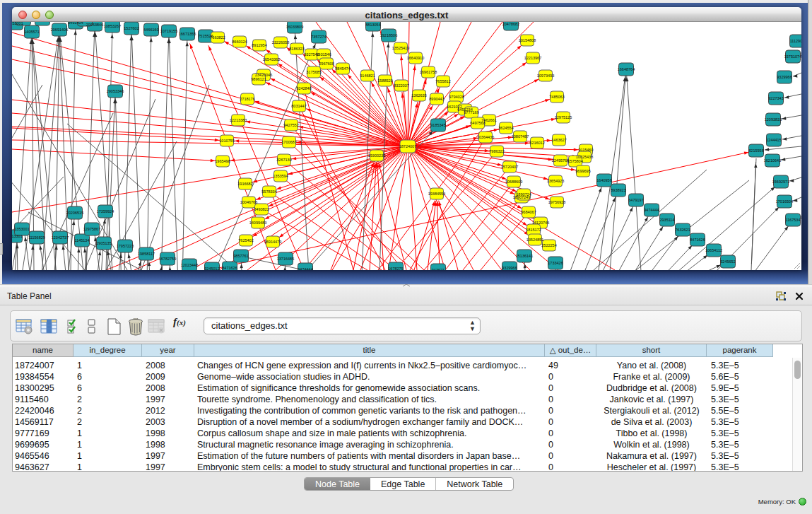 Image resolution: width=812 pixels, height=514 pixels. I want to click on svg-text: 3913301, so click(17, 236).